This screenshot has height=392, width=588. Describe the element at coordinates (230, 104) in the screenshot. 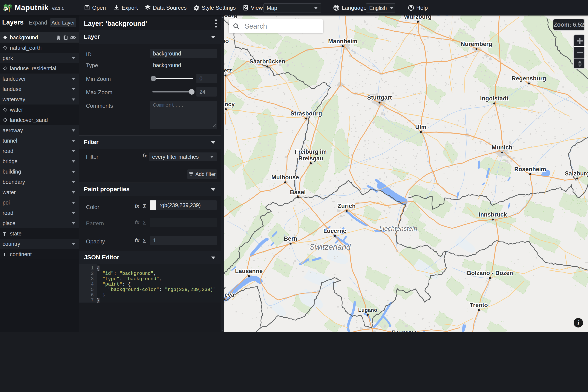

I see `svg-text: Nancy` at that location.